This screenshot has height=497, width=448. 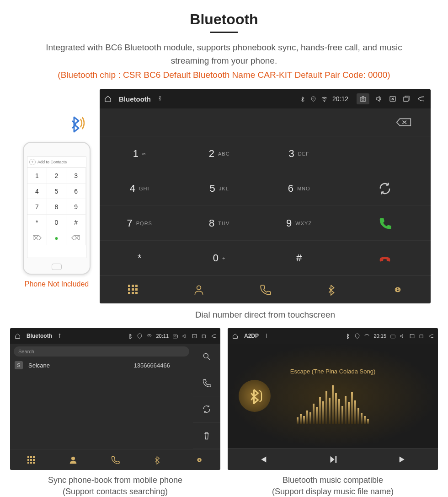 I want to click on play-pause-button, so click(x=333, y=459).